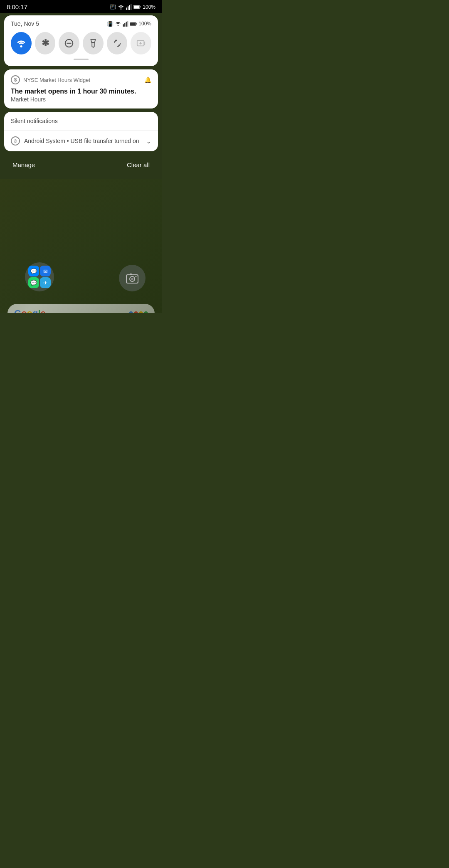 The width and height of the screenshot is (449, 868). Describe the element at coordinates (81, 308) in the screenshot. I see `google-search-bar: Google` at that location.